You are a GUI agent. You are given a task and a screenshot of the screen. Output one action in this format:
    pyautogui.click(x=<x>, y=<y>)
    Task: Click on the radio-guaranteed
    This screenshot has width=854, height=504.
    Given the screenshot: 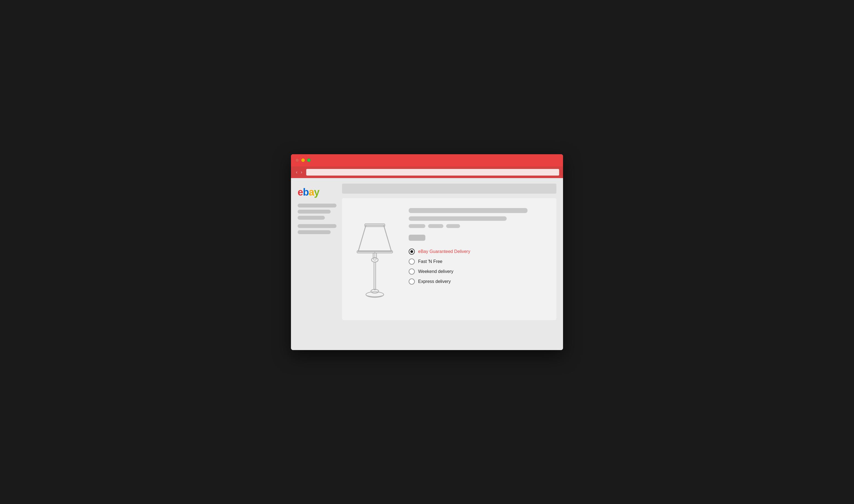 What is the action you would take?
    pyautogui.click(x=412, y=252)
    